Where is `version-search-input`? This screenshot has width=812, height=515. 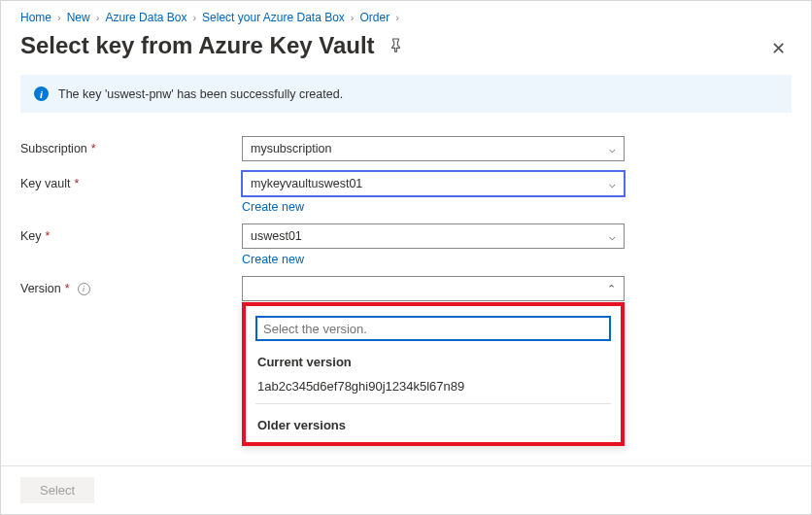 version-search-input is located at coordinates (433, 328).